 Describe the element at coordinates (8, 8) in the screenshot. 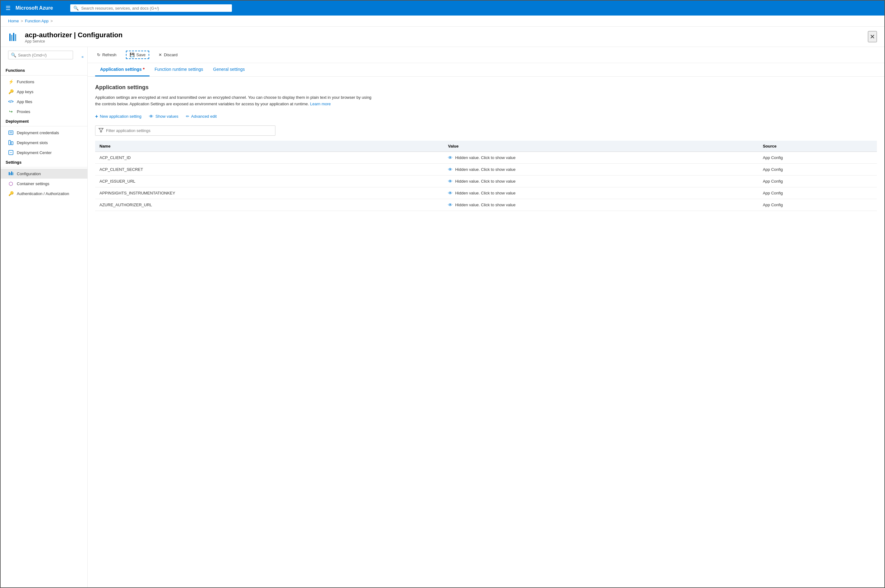

I see `hamburger-icon: ☰` at that location.